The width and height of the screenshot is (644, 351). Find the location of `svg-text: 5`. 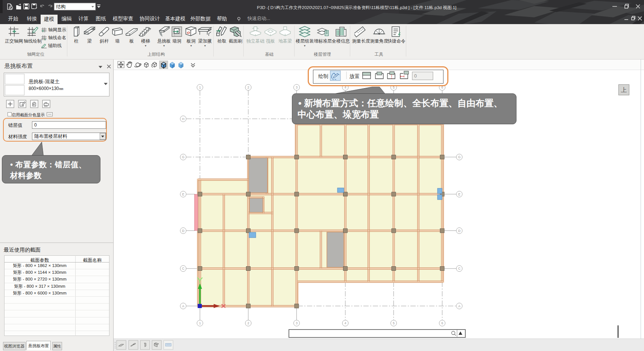

svg-text: 5 is located at coordinates (393, 323).